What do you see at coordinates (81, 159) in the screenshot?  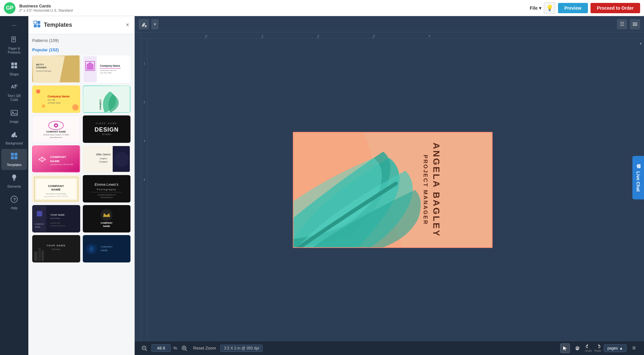 I see `template-grid: BETTY STEINER Assistant Manager Company …` at bounding box center [81, 159].